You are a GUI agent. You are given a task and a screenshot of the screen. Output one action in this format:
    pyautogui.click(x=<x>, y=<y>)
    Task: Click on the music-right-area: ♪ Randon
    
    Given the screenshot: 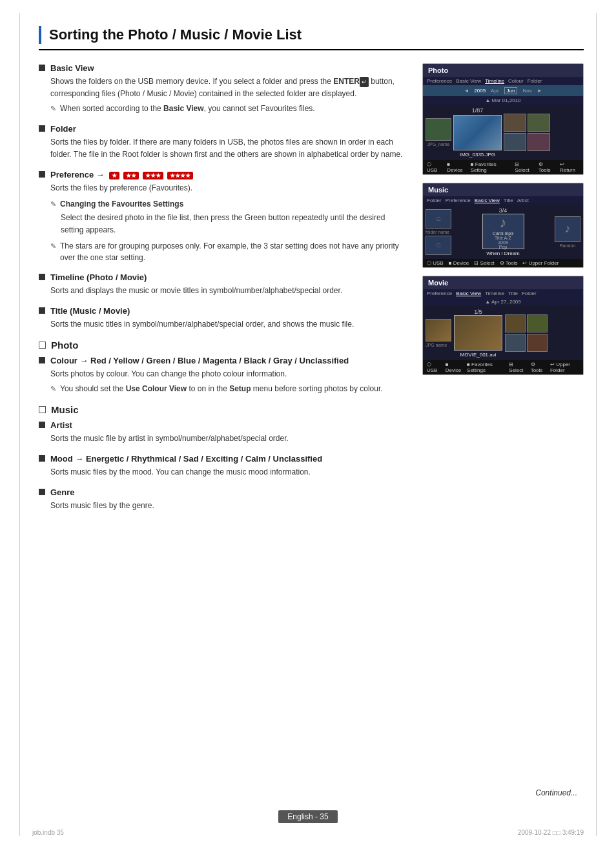 What is the action you would take?
    pyautogui.click(x=568, y=232)
    